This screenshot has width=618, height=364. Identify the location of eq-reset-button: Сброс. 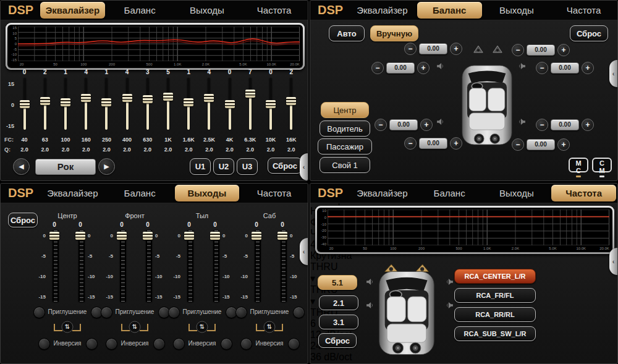
(285, 166).